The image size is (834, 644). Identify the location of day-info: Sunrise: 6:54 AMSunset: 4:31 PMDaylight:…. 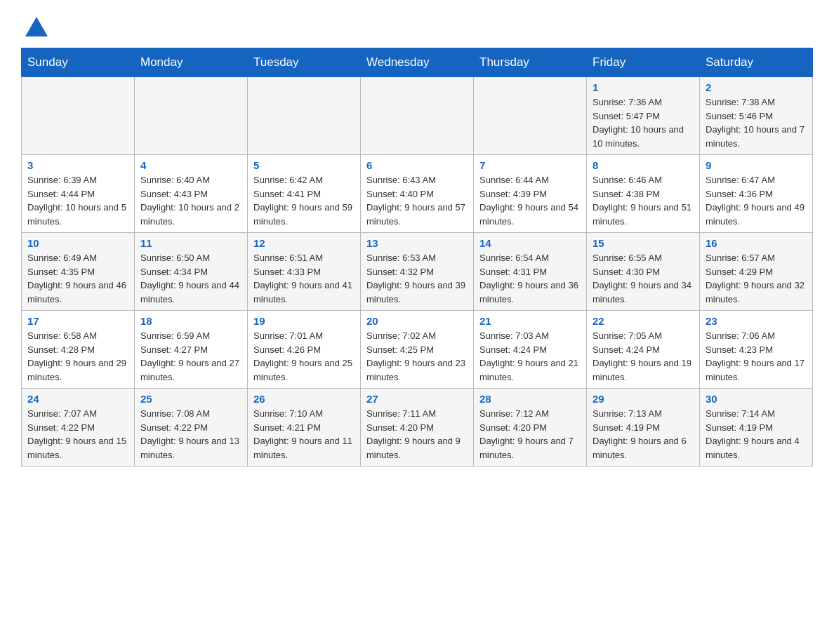
(529, 279).